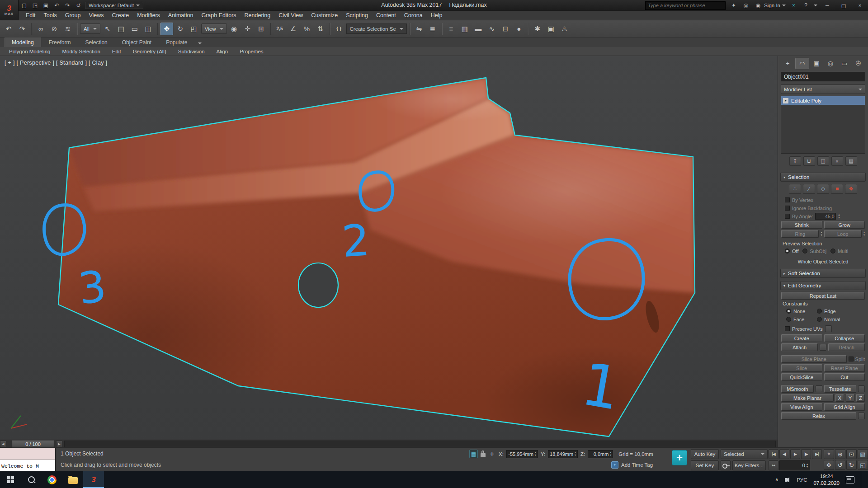  Describe the element at coordinates (858, 63) in the screenshot. I see `utilities-tab-icon: ✇` at that location.